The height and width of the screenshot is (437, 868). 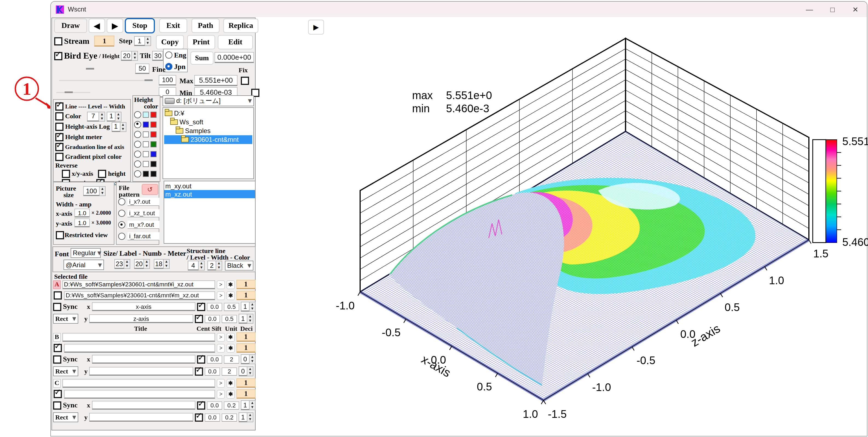 What do you see at coordinates (210, 186) in the screenshot?
I see `file-list-item: m_xy.out` at bounding box center [210, 186].